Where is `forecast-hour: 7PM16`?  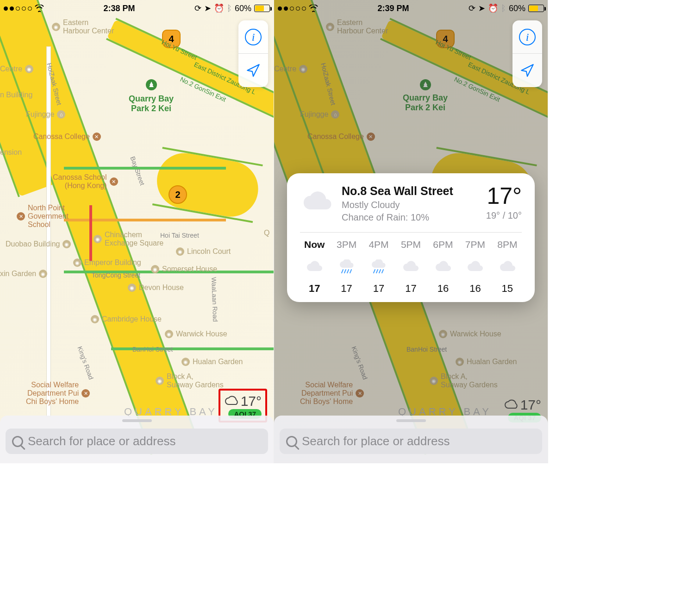
forecast-hour: 7PM16 is located at coordinates (475, 267).